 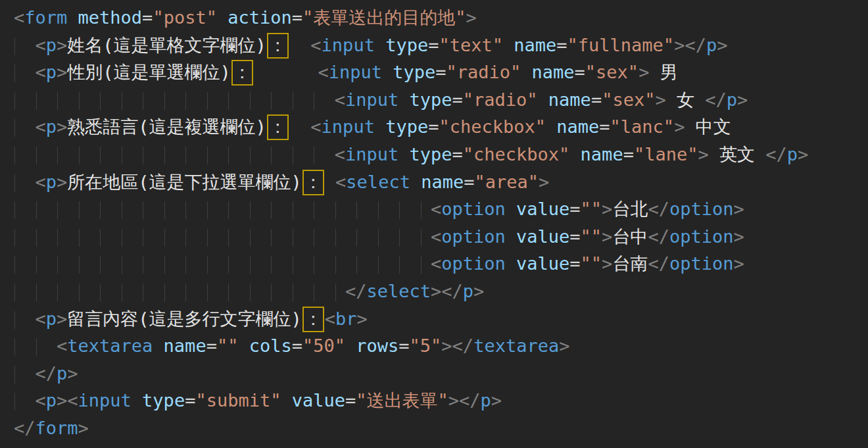 What do you see at coordinates (441, 155) in the screenshot?
I see `code-line: <input type="checkbox" name="lane"> 英文 <…` at bounding box center [441, 155].